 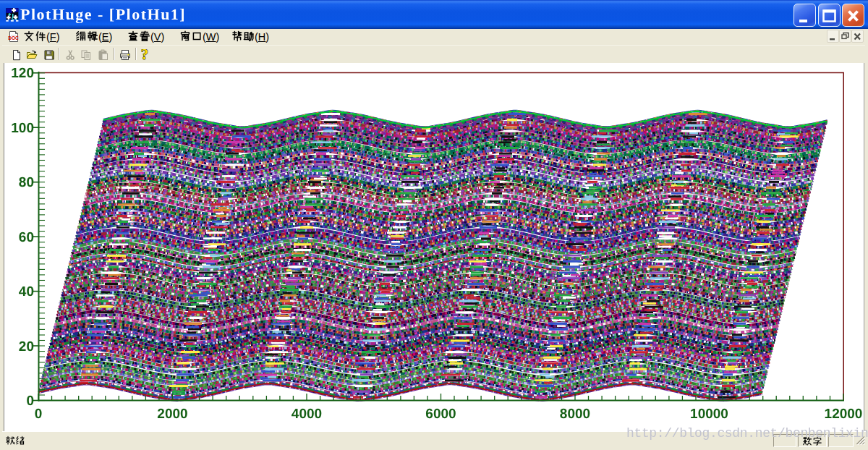 I want to click on svg-text: 120, so click(x=22, y=74).